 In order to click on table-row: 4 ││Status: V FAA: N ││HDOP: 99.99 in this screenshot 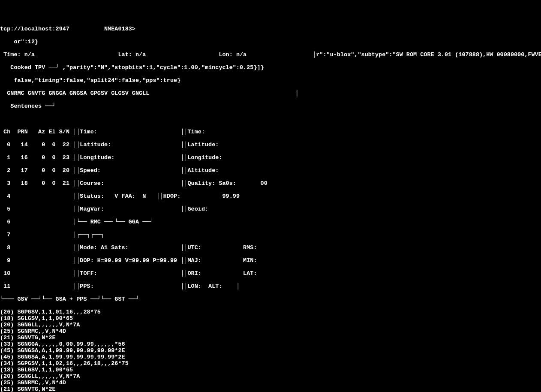, I will do `click(270, 196)`.